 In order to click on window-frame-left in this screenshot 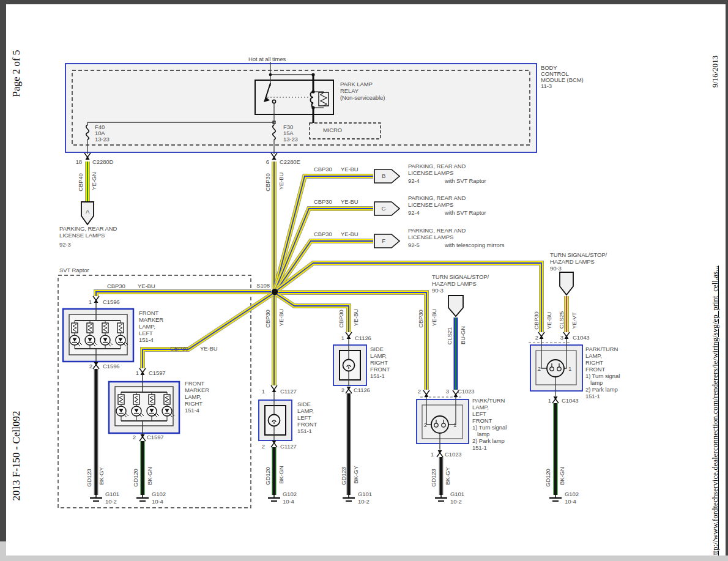, I will do `click(3, 270)`.